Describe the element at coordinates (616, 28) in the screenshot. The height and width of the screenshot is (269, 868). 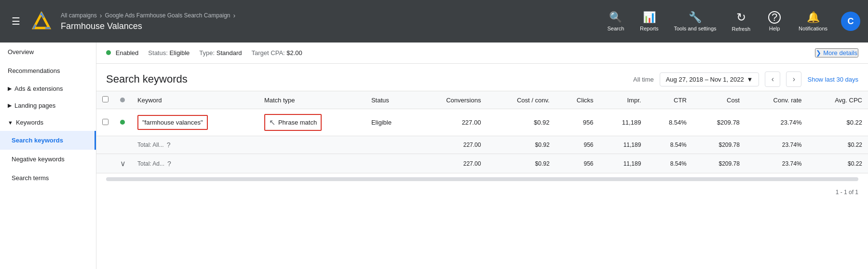
I see `search-label: Search` at that location.